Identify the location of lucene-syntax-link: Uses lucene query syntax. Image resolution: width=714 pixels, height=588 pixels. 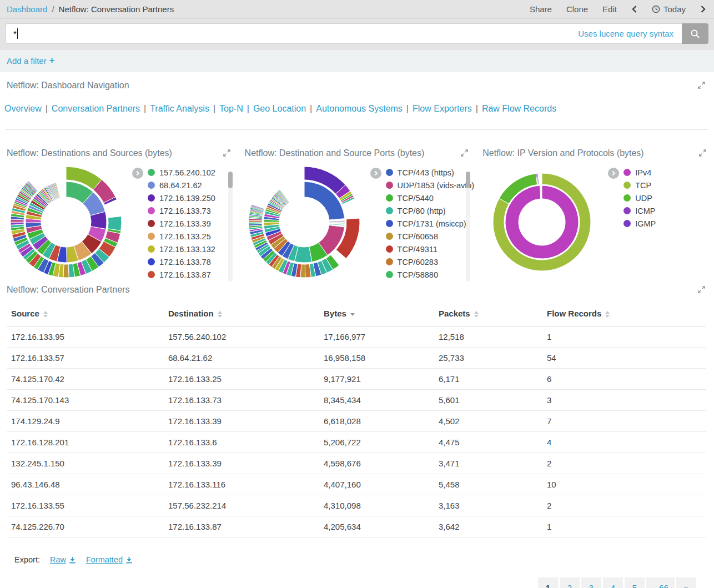
(626, 33).